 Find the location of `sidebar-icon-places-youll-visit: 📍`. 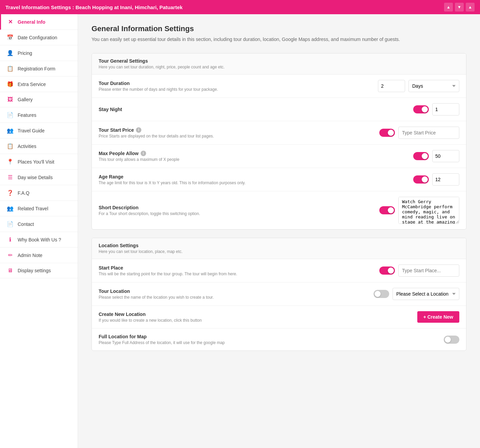

sidebar-icon-places-youll-visit: 📍 is located at coordinates (10, 162).